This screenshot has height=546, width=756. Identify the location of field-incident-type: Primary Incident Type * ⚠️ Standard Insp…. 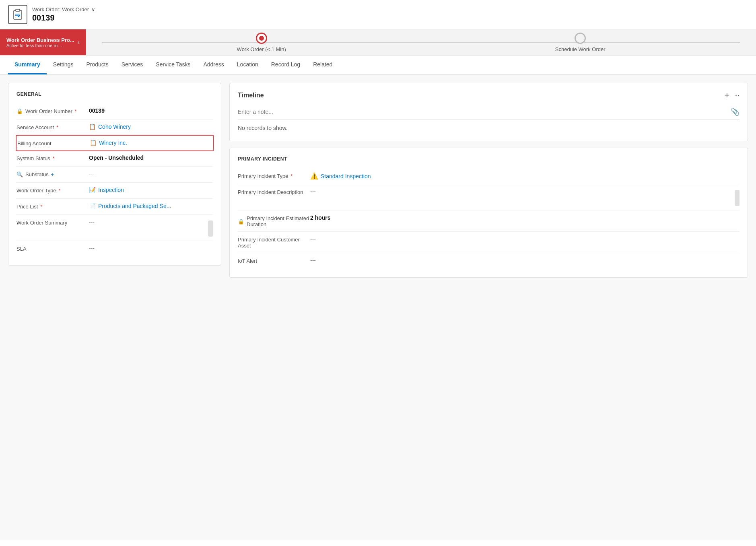
(488, 176).